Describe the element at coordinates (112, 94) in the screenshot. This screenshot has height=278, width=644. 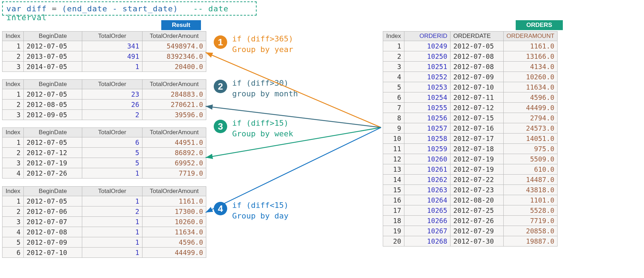
I see `cell-totalorder: 23` at that location.